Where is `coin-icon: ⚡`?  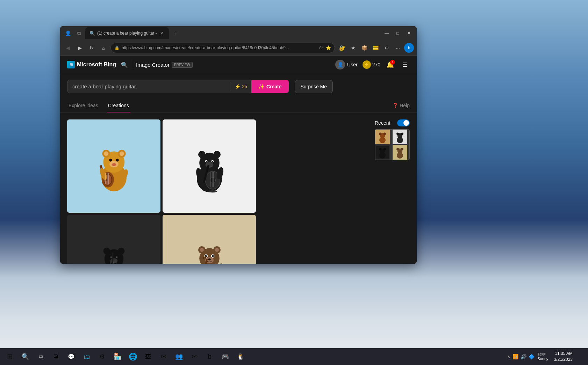
coin-icon: ⚡ is located at coordinates (367, 65).